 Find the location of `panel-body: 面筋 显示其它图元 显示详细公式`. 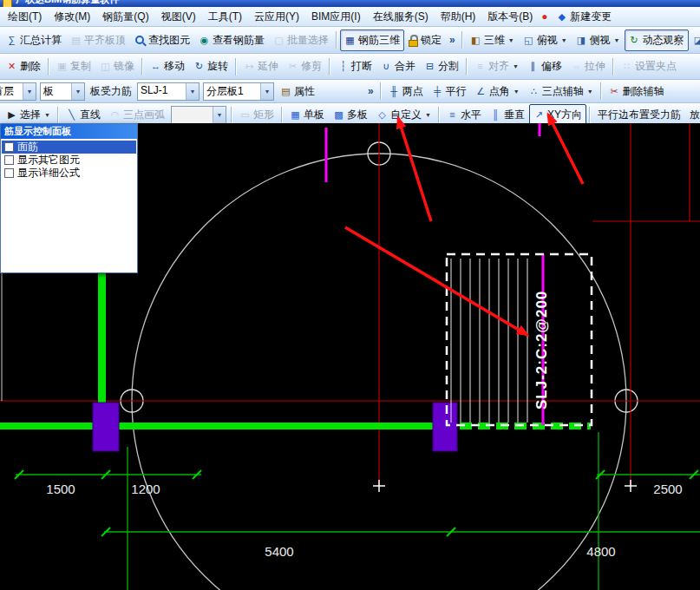

panel-body: 面筋 显示其它图元 显示详细公式 is located at coordinates (69, 206).